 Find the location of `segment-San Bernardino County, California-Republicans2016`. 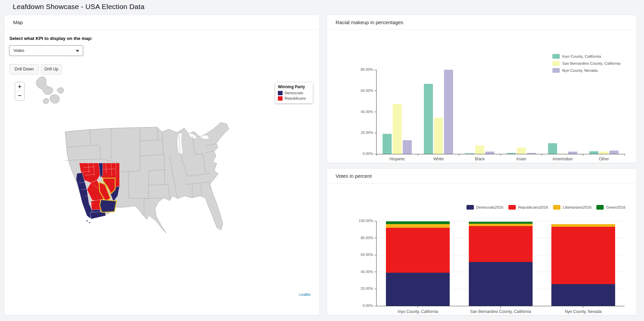

segment-San Bernardino County, California-Republicans2016 is located at coordinates (501, 244).